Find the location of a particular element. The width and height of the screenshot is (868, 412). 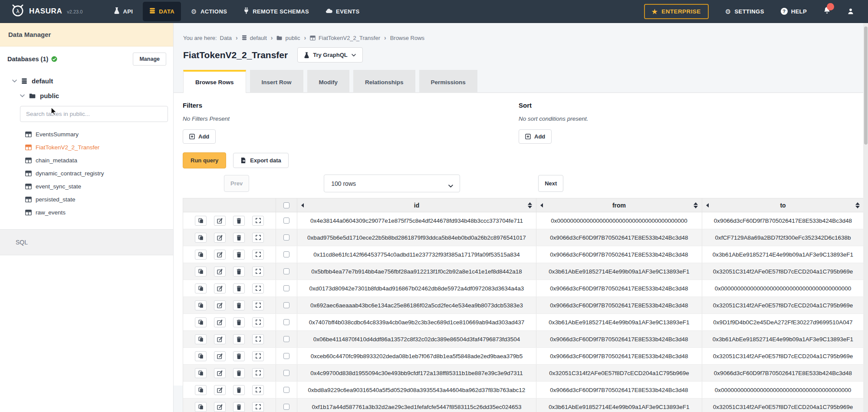

hasura-brand: λ HASURA v2.23.0 is located at coordinates (46, 11).